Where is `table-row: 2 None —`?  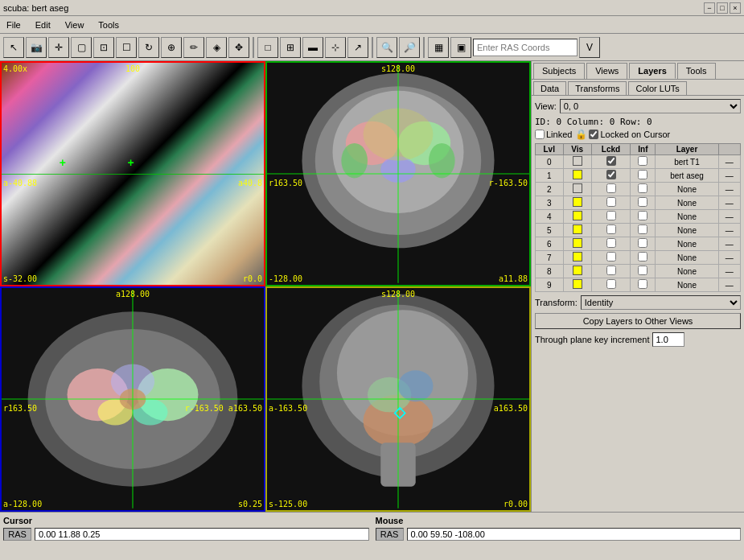
table-row: 2 None — is located at coordinates (639, 190).